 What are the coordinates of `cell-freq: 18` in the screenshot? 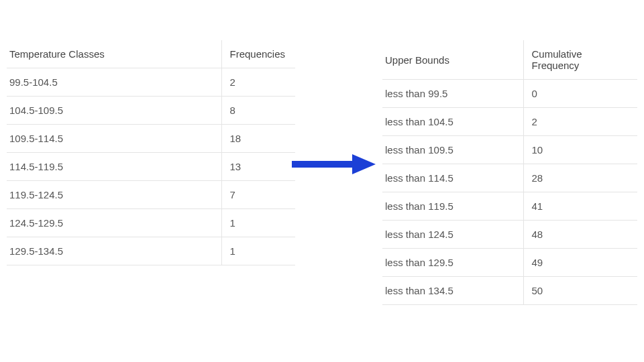 It's located at (258, 139).